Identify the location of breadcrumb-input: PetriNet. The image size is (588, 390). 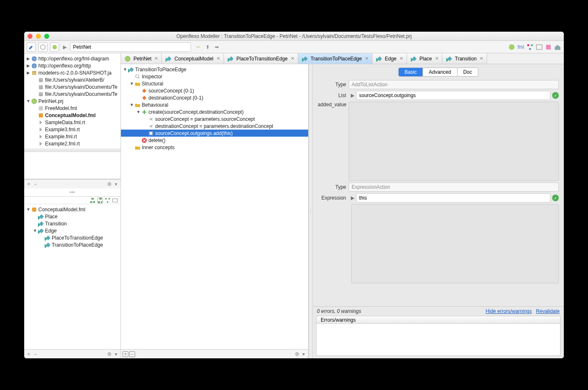
(131, 47).